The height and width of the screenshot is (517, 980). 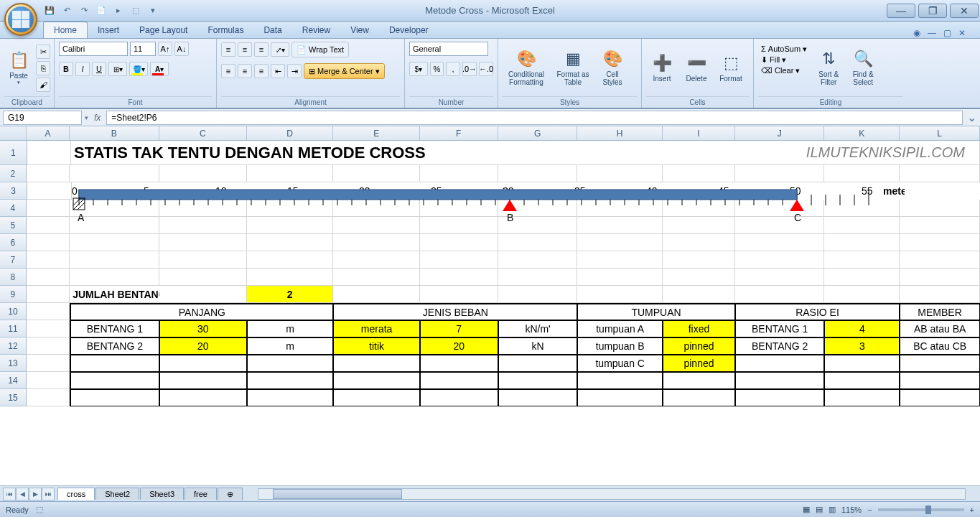 What do you see at coordinates (162, 494) in the screenshot?
I see `sheet-tab-sheet3: Sheet3` at bounding box center [162, 494].